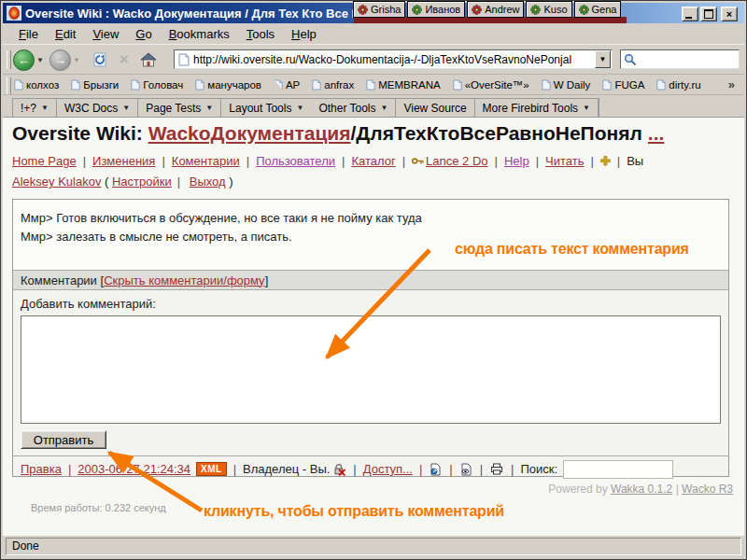 This screenshot has width=747, height=560. Describe the element at coordinates (436, 9) in the screenshot. I see `contact-window-ivanov: Иванов` at that location.